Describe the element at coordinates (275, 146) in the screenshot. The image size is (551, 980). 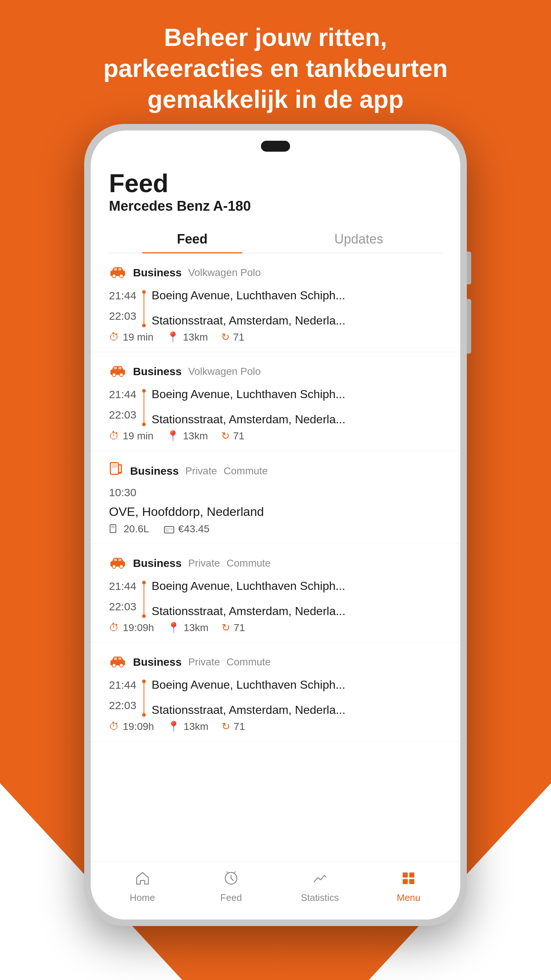
I see `camera-notch` at that location.